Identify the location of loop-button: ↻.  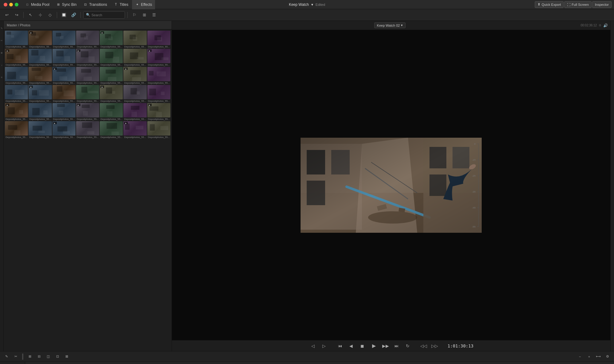
(408, 346).